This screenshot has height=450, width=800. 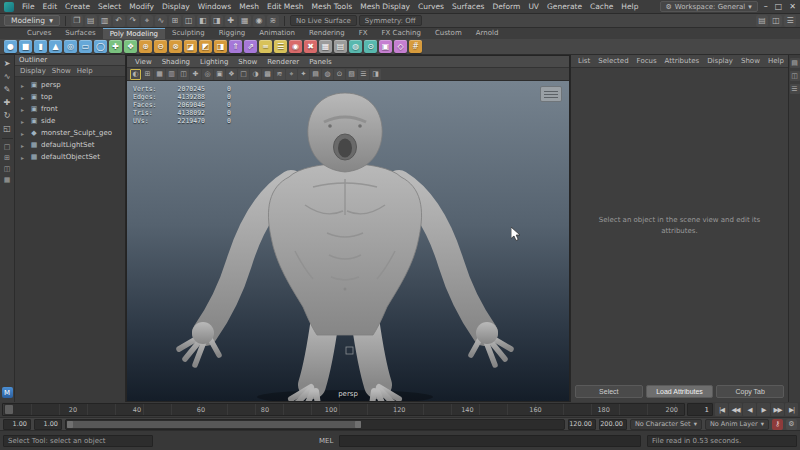 What do you see at coordinates (315, 424) in the screenshot?
I see `range-slider` at bounding box center [315, 424].